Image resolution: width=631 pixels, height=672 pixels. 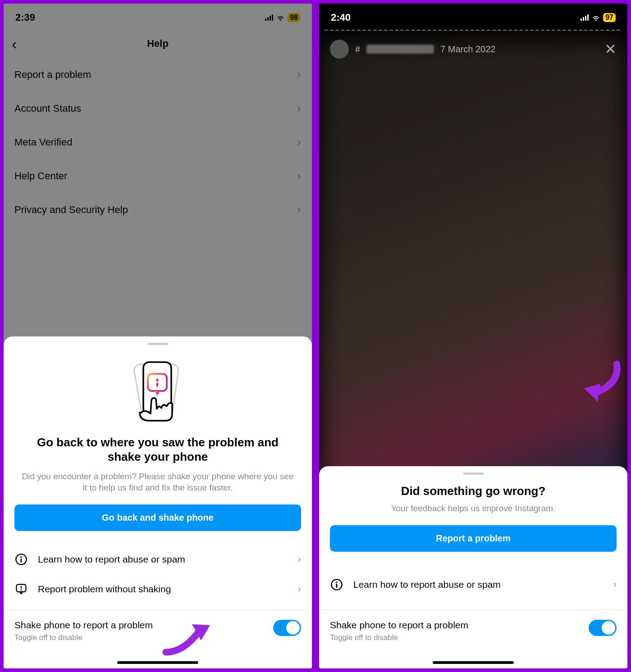 What do you see at coordinates (71, 210) in the screenshot?
I see `menu-label: Privacy and Security Help` at bounding box center [71, 210].